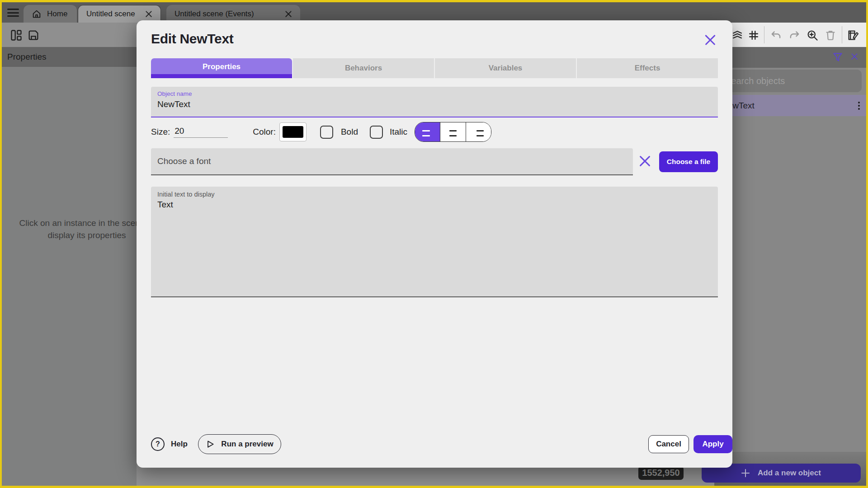 The width and height of the screenshot is (868, 488). Describe the element at coordinates (745, 473) in the screenshot. I see `plus-icon` at that location.